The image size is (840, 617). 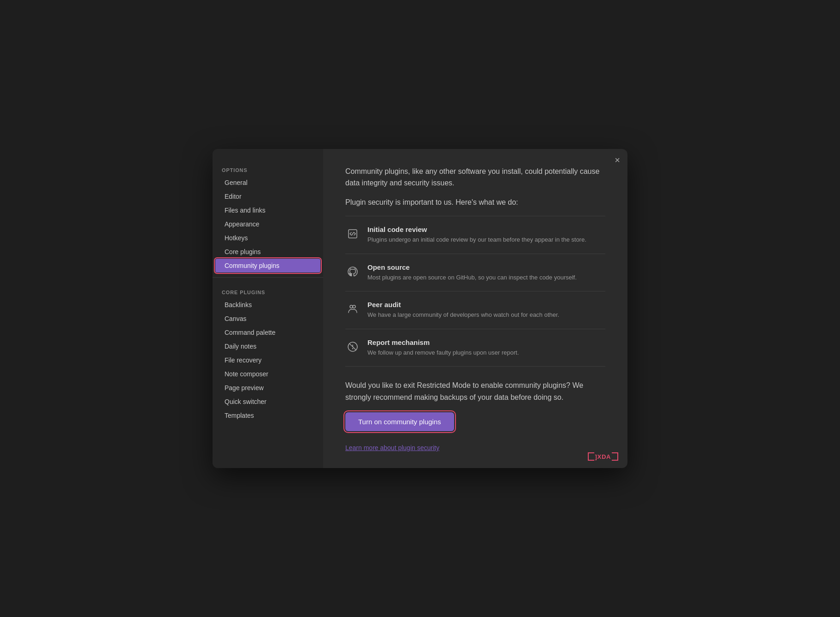 I want to click on sidebar-item-note-composer: Note composer, so click(x=268, y=374).